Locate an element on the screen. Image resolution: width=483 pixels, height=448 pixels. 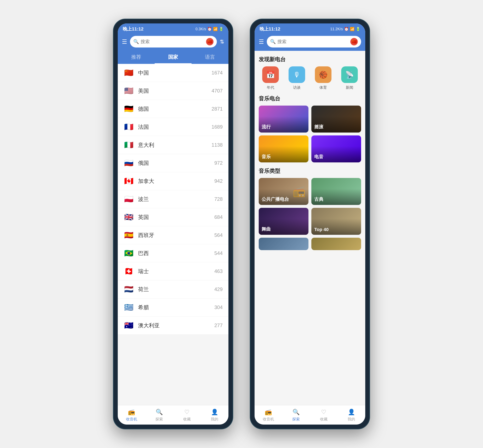
list-item: 🇷🇺 俄国 972 is located at coordinates (173, 163).